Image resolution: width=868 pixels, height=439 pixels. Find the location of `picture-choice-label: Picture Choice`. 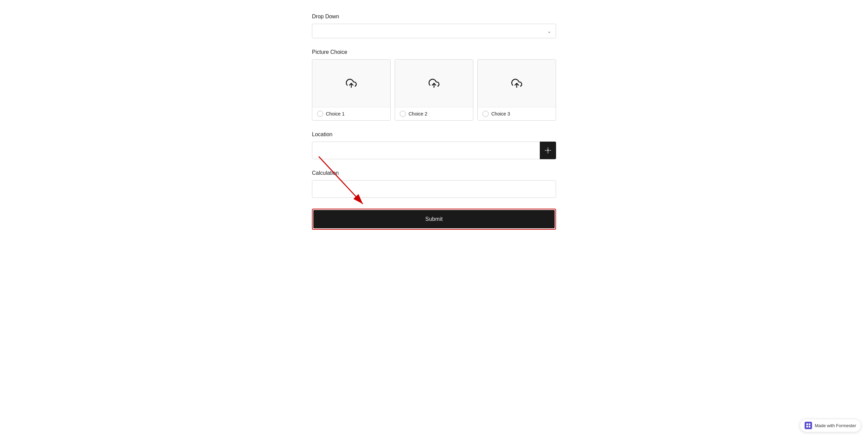

picture-choice-label: Picture Choice is located at coordinates (434, 52).